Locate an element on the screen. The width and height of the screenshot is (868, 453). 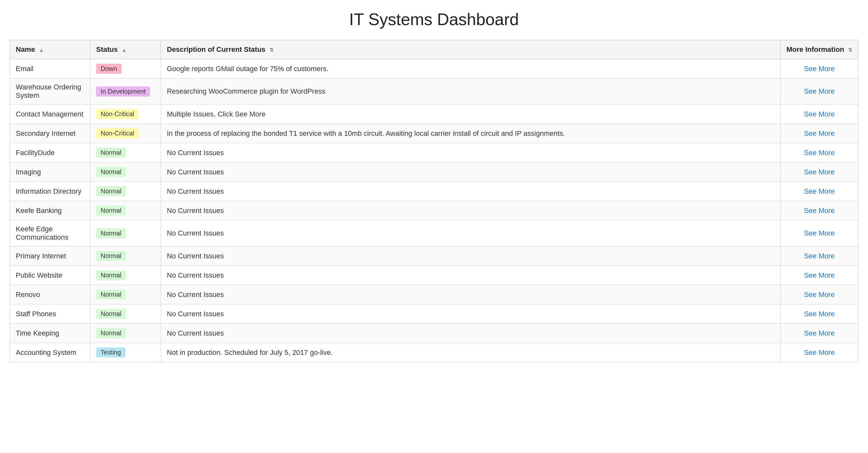
cell-name: Secondary Internet is located at coordinates (50, 134).